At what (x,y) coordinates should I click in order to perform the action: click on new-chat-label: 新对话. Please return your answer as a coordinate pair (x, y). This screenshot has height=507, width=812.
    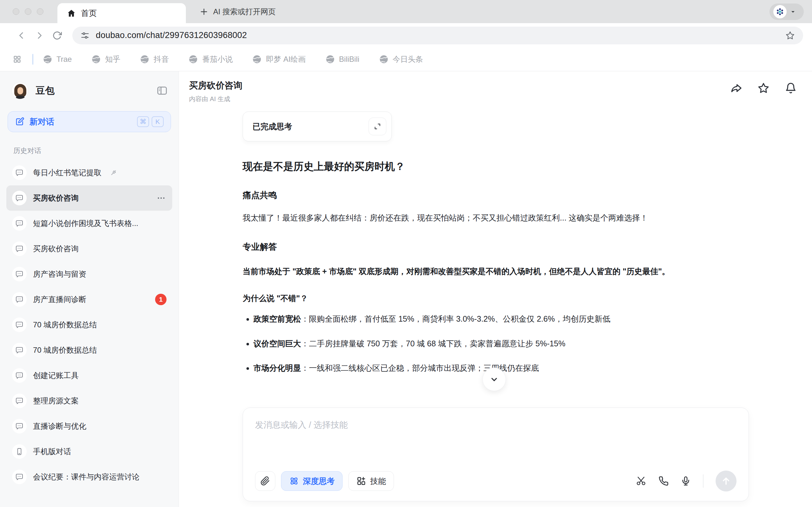
    Looking at the image, I should click on (82, 122).